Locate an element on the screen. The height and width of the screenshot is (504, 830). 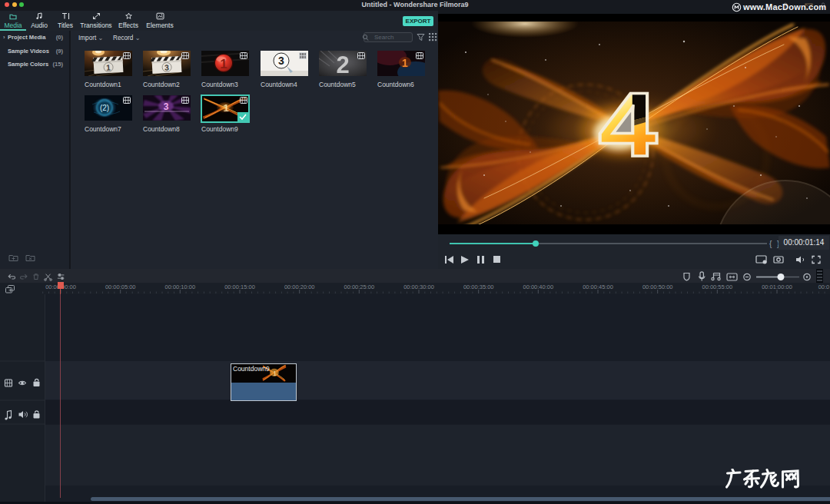
svg-text: 00:00:50:00 is located at coordinates (658, 287).